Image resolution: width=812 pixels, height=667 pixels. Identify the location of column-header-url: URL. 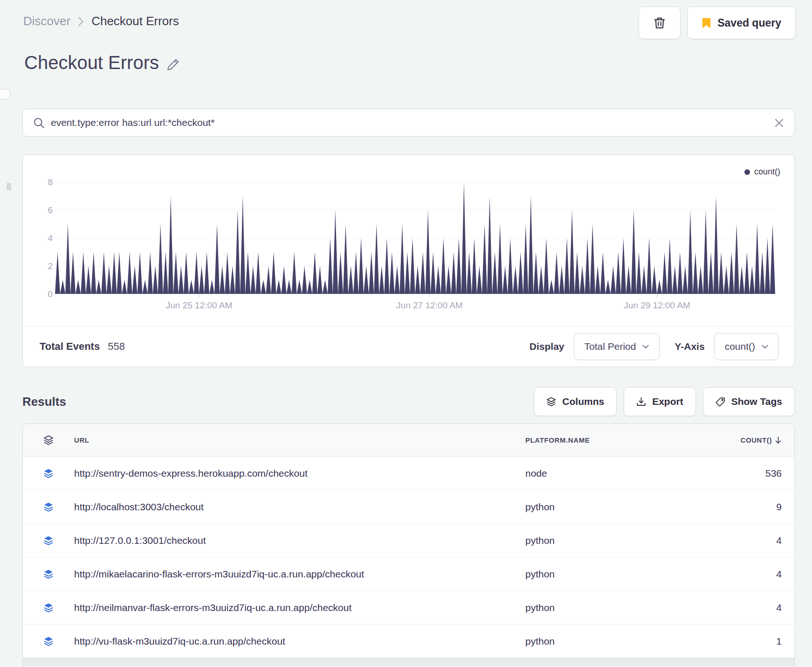
(300, 440).